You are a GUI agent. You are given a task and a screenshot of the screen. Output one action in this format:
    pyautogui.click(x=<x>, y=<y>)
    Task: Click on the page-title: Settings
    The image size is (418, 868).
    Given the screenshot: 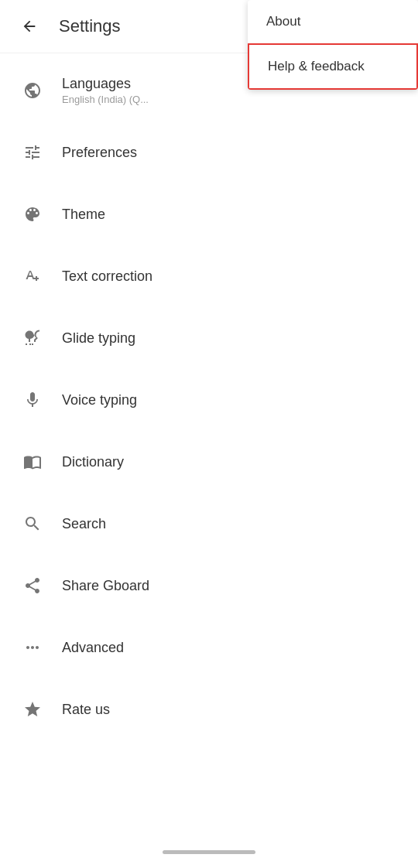 What is the action you would take?
    pyautogui.click(x=90, y=26)
    